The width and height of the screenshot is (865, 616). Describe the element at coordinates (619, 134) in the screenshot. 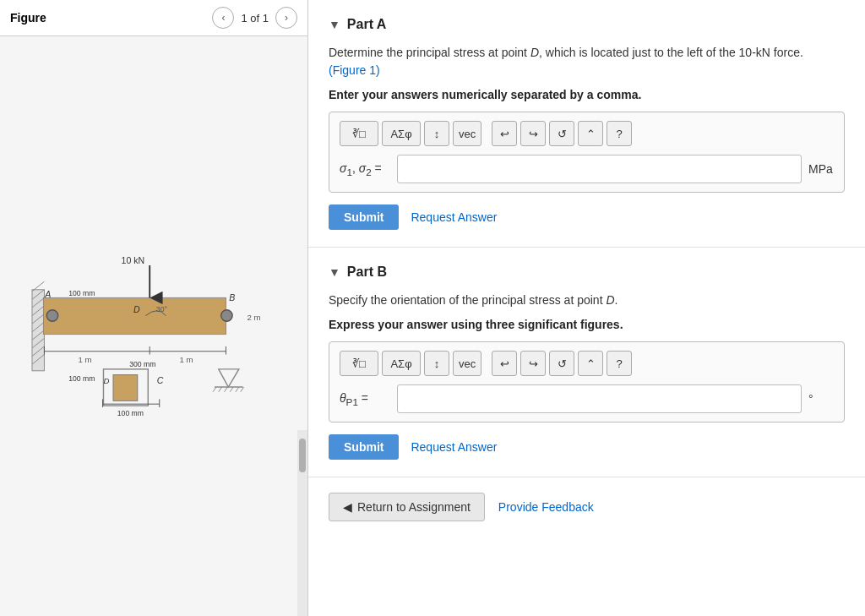

I see `part-a-toolbar-help: ?` at that location.